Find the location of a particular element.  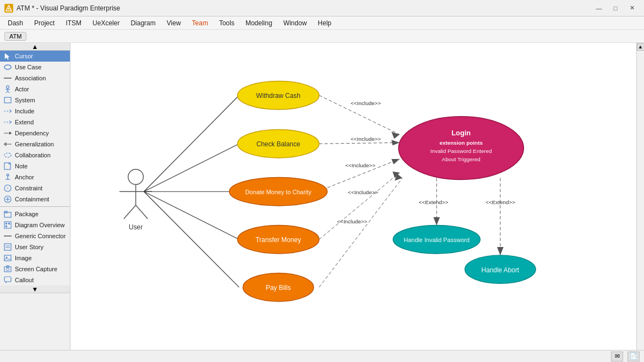

menu-item-view: View is located at coordinates (174, 23).